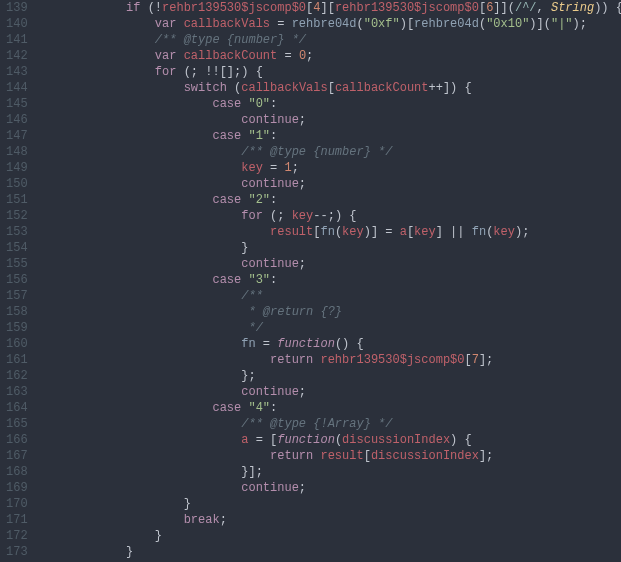 The image size is (621, 562). What do you see at coordinates (116, 504) in the screenshot?
I see `token-plain: }` at bounding box center [116, 504].